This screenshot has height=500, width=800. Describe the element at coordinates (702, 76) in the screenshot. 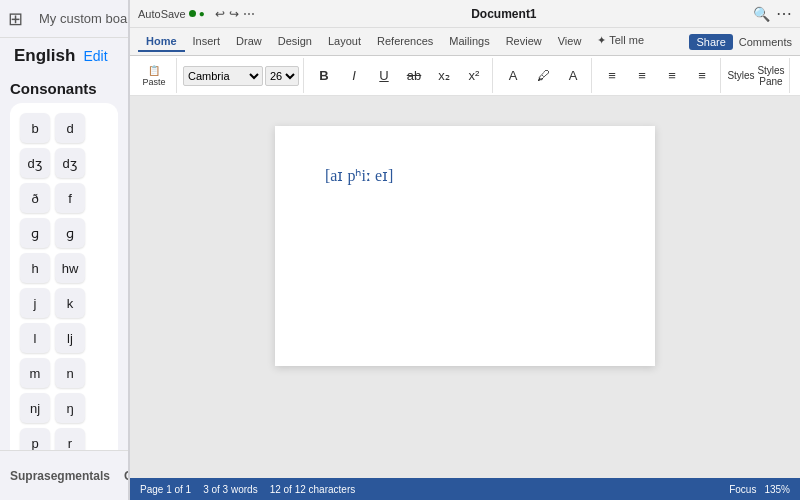

I see `justify: ≡` at that location.